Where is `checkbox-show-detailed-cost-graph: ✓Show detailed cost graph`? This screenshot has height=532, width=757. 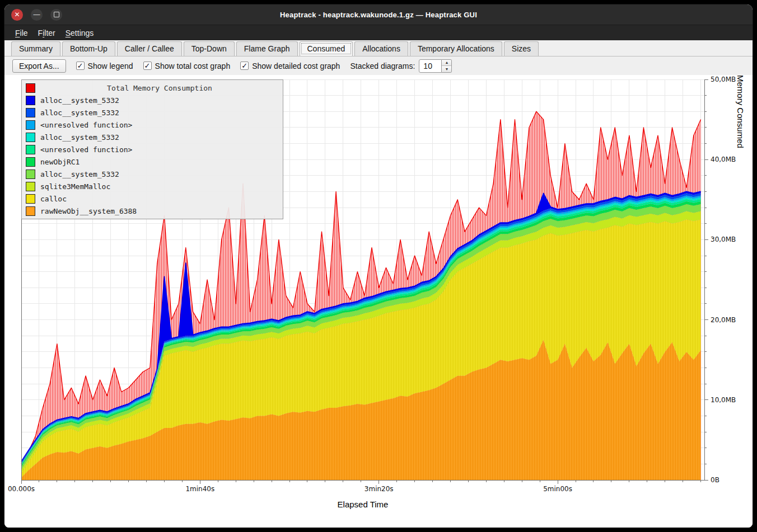 checkbox-show-detailed-cost-graph: ✓Show detailed cost graph is located at coordinates (290, 66).